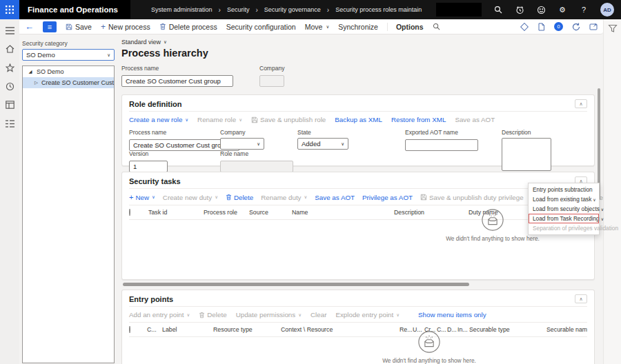  What do you see at coordinates (288, 120) in the screenshot?
I see `save-unpublish-role-button: Save & unpublish role` at bounding box center [288, 120].